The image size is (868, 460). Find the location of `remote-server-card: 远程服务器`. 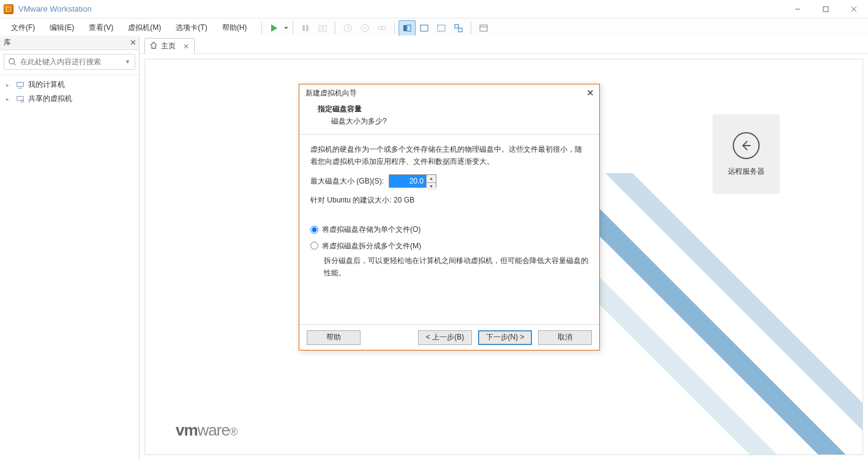

remote-server-card: 远程服务器 is located at coordinates (746, 154).